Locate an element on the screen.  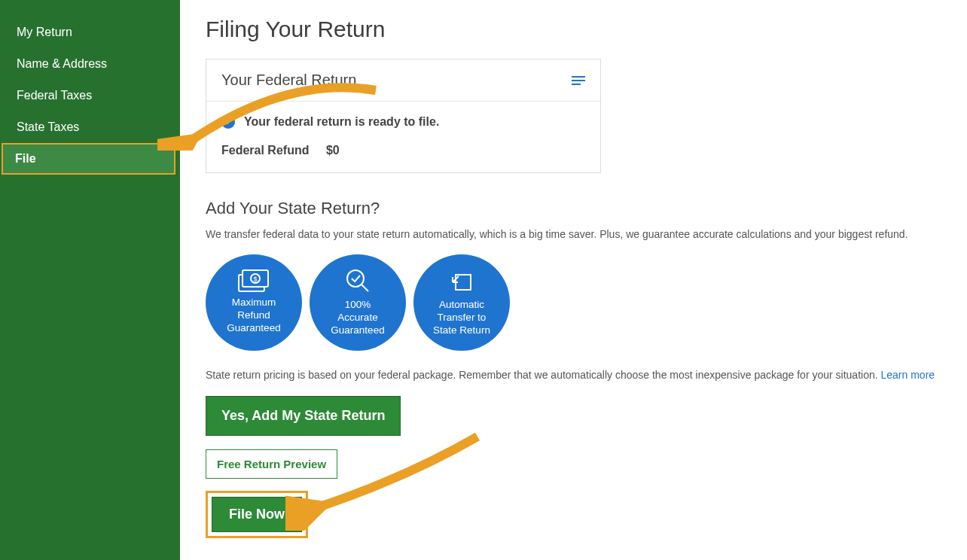
pricing-body: State return pricing is based on your fe… is located at coordinates (544, 375).